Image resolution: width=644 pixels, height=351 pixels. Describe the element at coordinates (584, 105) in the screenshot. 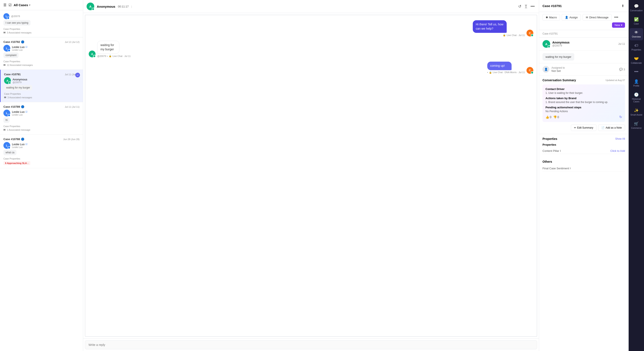

I see `summary-section: Conversation Summary Updated at Aug 07 C…` at that location.